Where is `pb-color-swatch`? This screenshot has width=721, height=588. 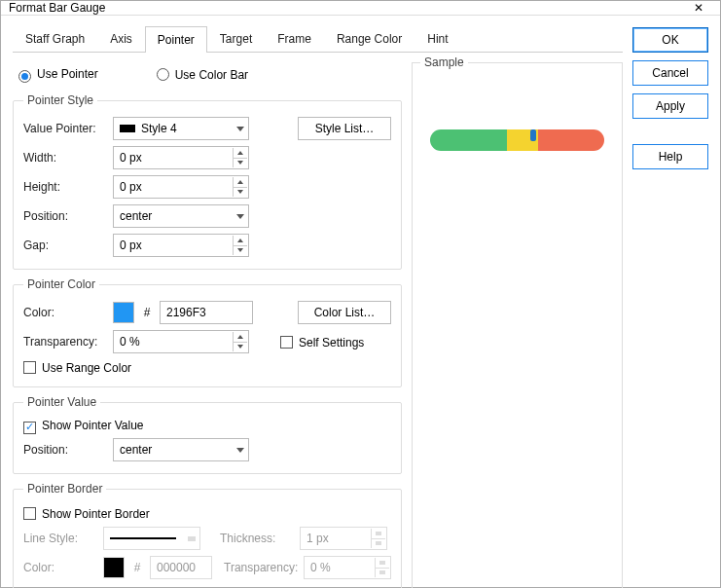
pb-color-swatch is located at coordinates (114, 568).